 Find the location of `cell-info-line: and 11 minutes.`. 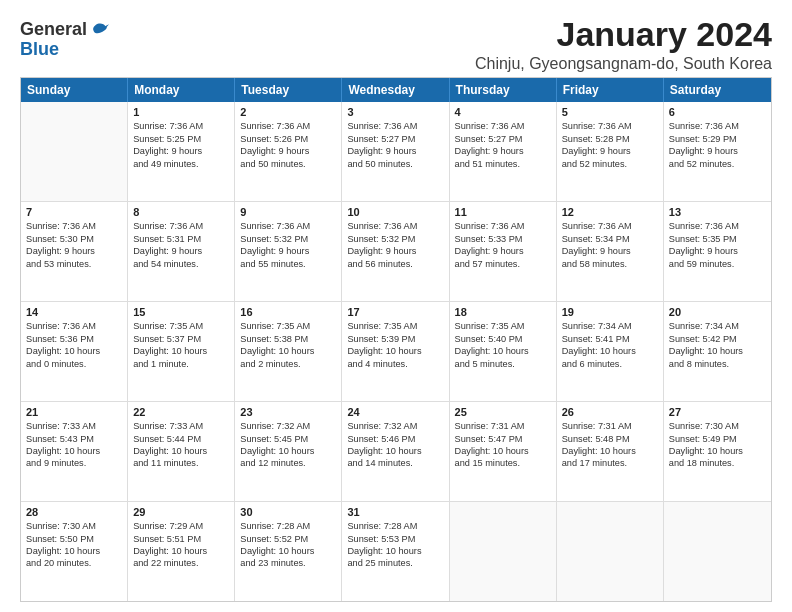

cell-info-line: and 11 minutes. is located at coordinates (181, 463).